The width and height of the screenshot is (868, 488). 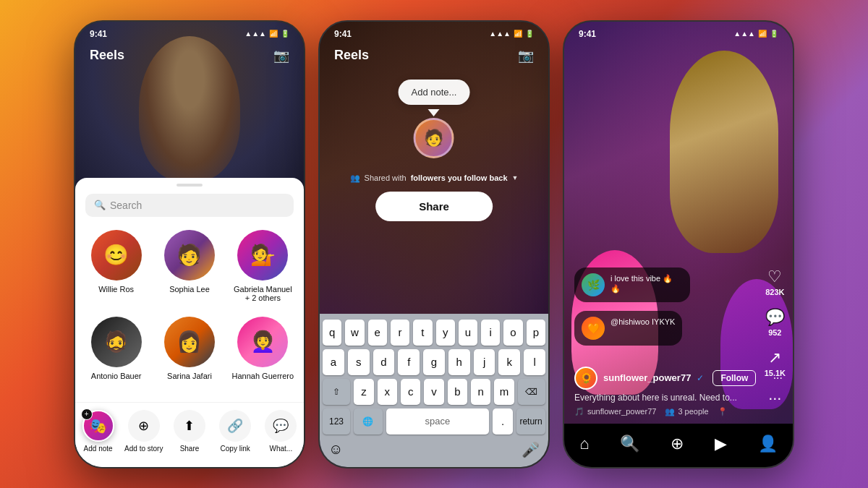 I want to click on nav-home-icon: ⌂, so click(x=584, y=444).